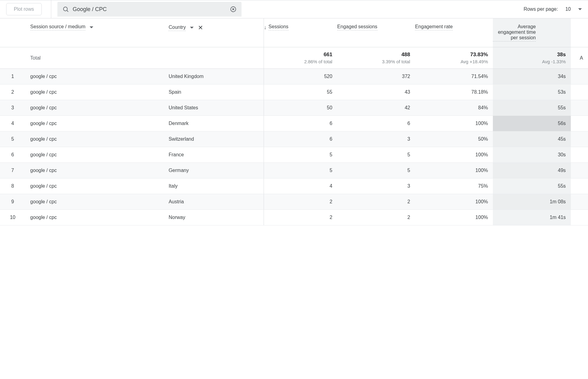 The image size is (588, 379). What do you see at coordinates (532, 155) in the screenshot?
I see `cell-avg-engagement-time: 30s` at bounding box center [532, 155].